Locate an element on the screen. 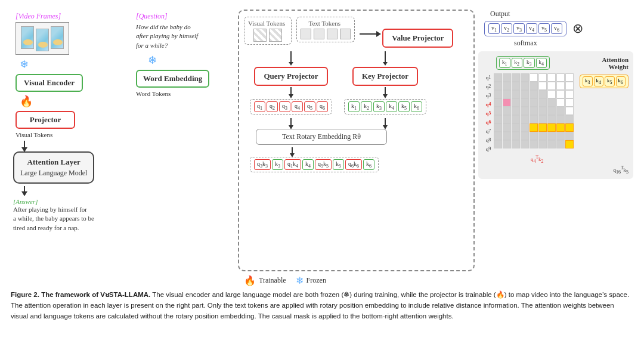 This screenshot has width=644, height=353. v2-token: v2 is located at coordinates (507, 29).